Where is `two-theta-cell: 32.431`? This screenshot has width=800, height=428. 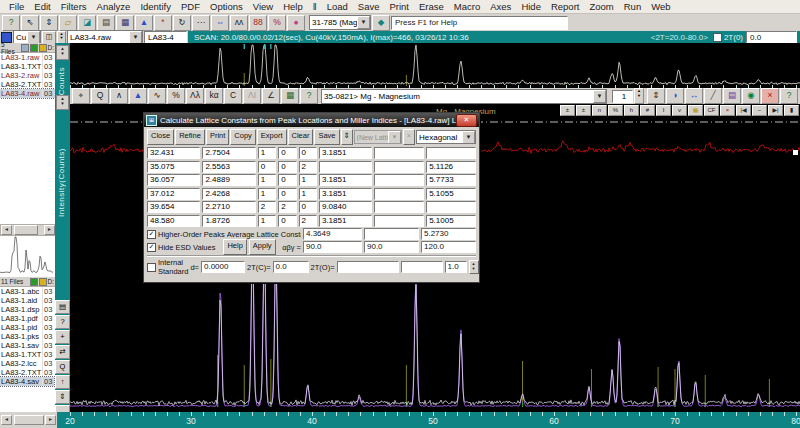 two-theta-cell: 32.431 is located at coordinates (174, 153).